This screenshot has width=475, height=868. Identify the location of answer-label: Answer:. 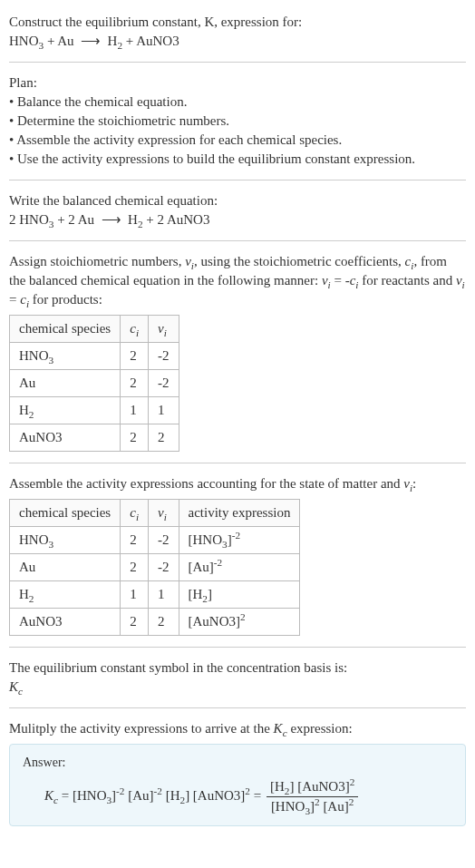
(238, 763).